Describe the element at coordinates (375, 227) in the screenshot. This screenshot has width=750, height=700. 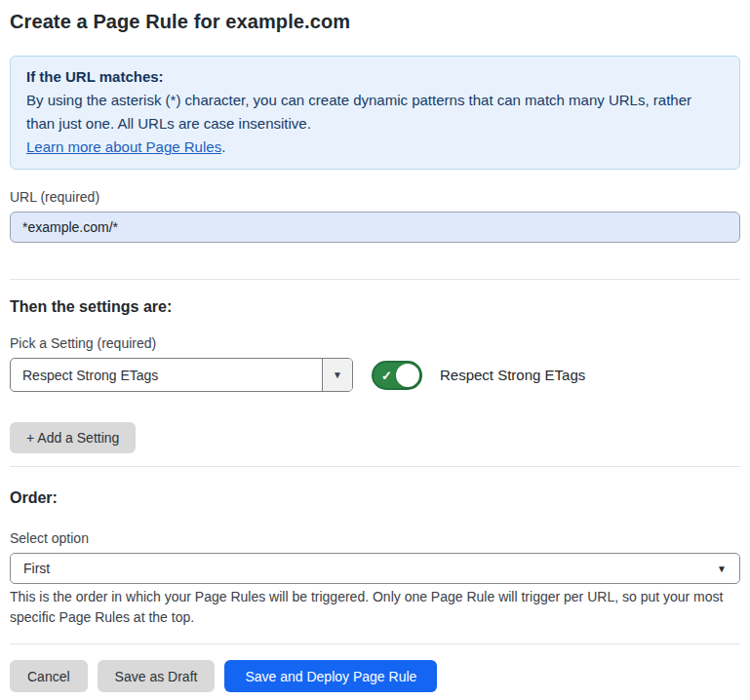
I see `url-input` at that location.